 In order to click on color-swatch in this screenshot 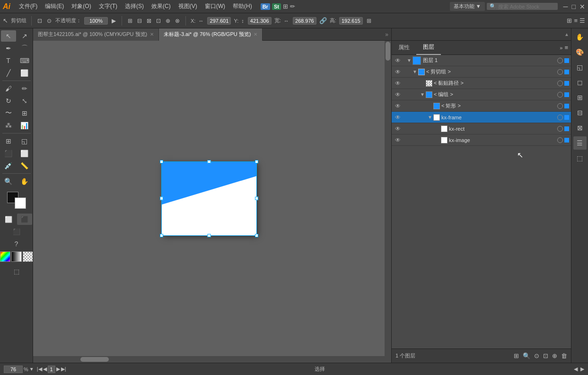, I will do `click(5, 257)`.